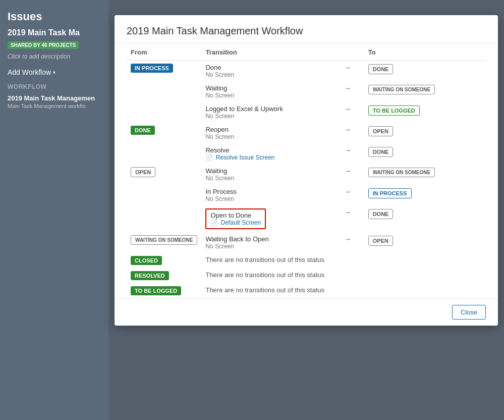  Describe the element at coordinates (54, 33) in the screenshot. I see `sidebar-project-title: 2019 Main Task Ma` at that location.